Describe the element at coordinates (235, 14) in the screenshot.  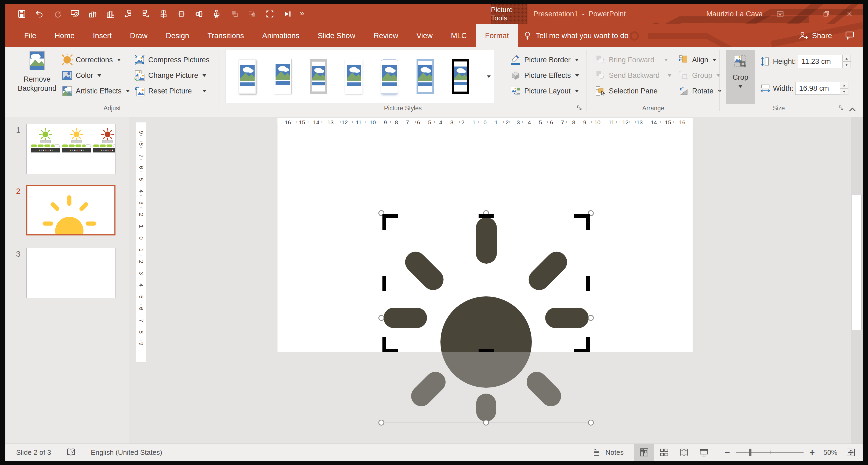
I see `group-icon` at that location.